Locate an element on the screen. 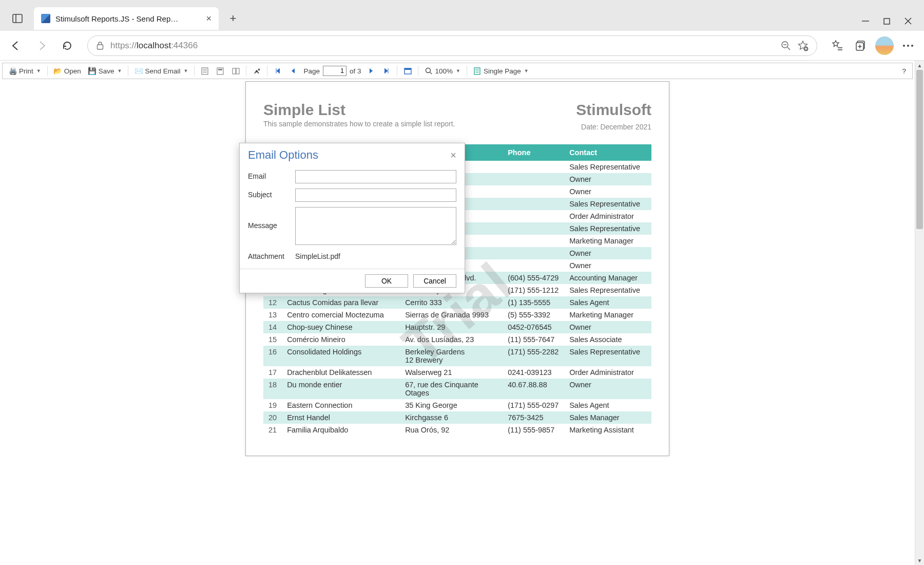 The height and width of the screenshot is (565, 924). ok-button: OK is located at coordinates (387, 281).